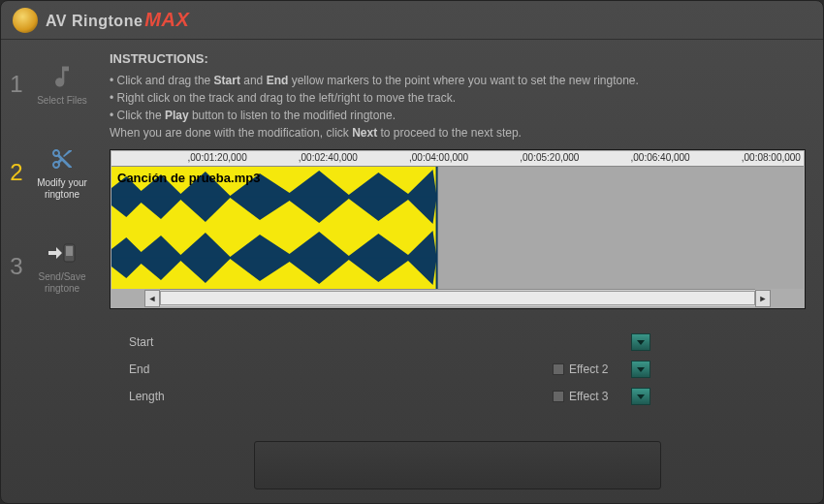  Describe the element at coordinates (549, 157) in the screenshot. I see `tick-label: ,00:05:20,000` at that location.